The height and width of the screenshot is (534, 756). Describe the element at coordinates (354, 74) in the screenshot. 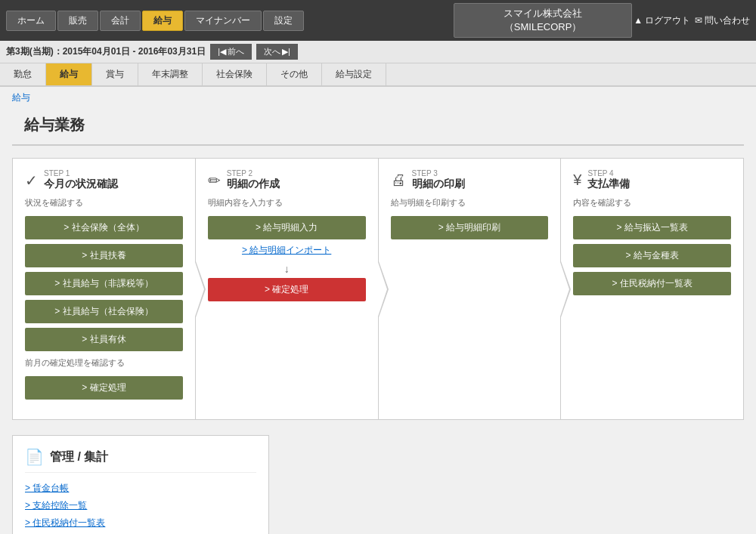

I see `tab-payroll-settings: 給与設定` at that location.